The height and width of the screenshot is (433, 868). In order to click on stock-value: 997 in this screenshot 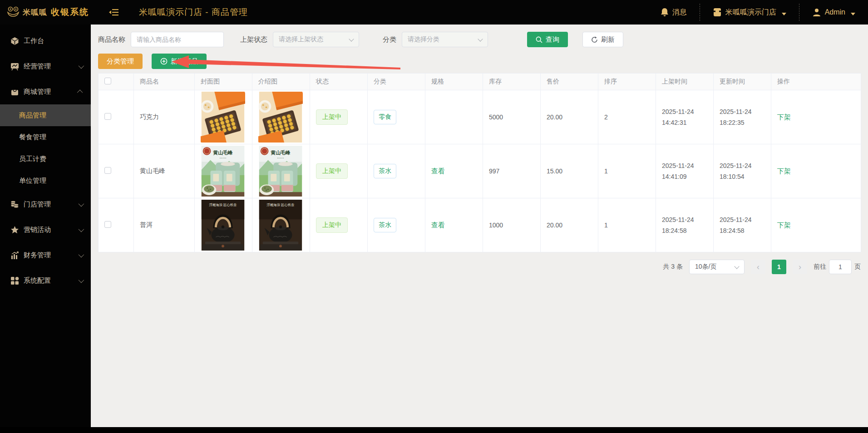, I will do `click(494, 171)`.